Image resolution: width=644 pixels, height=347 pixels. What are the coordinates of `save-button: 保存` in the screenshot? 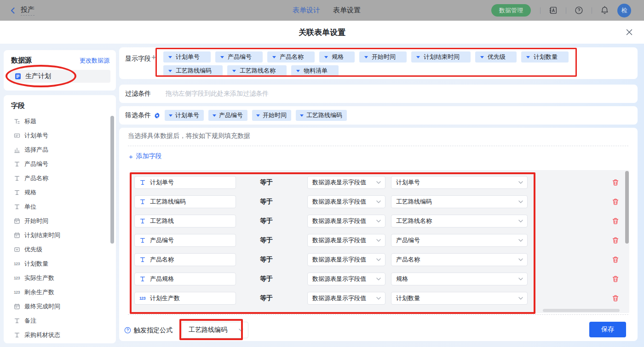 It's located at (608, 330).